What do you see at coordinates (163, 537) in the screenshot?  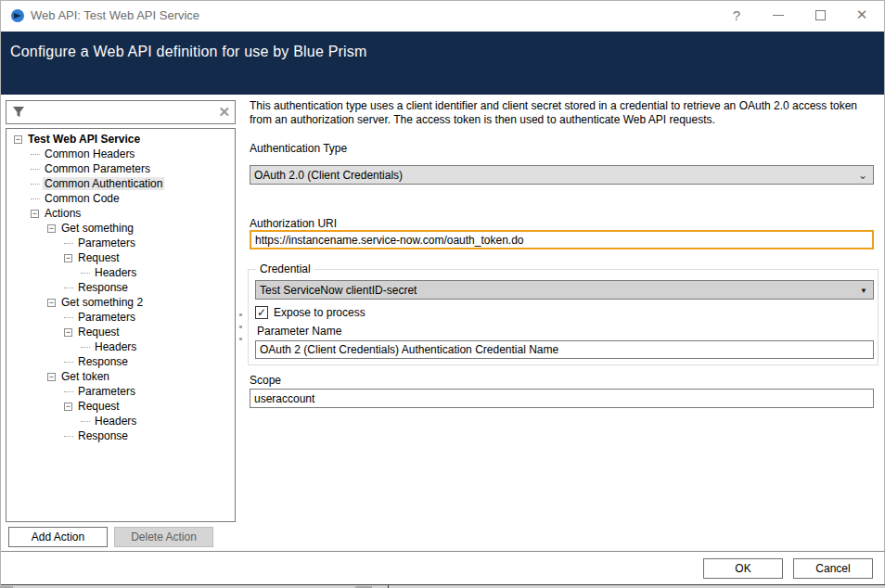 I see `delete-action-button: Delete Action` at bounding box center [163, 537].